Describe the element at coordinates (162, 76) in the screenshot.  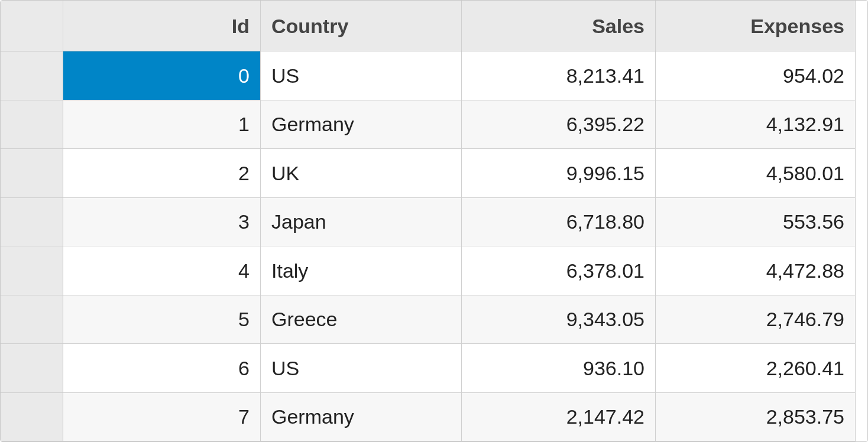
I see `cell-id: 0` at that location.